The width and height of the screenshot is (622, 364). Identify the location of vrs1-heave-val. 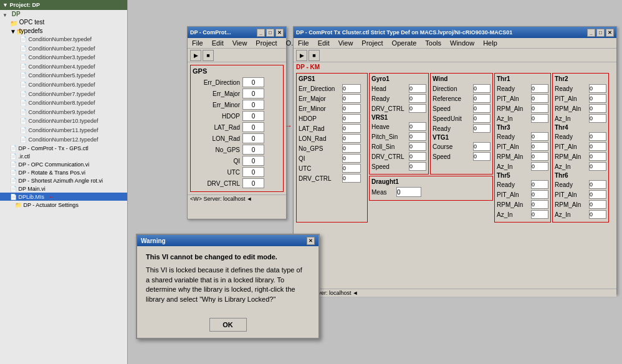
(418, 127).